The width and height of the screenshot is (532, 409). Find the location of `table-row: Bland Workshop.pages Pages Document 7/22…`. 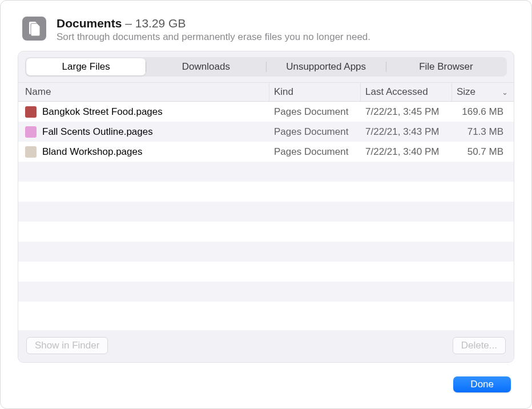

table-row: Bland Workshop.pages Pages Document 7/22… is located at coordinates (266, 152).